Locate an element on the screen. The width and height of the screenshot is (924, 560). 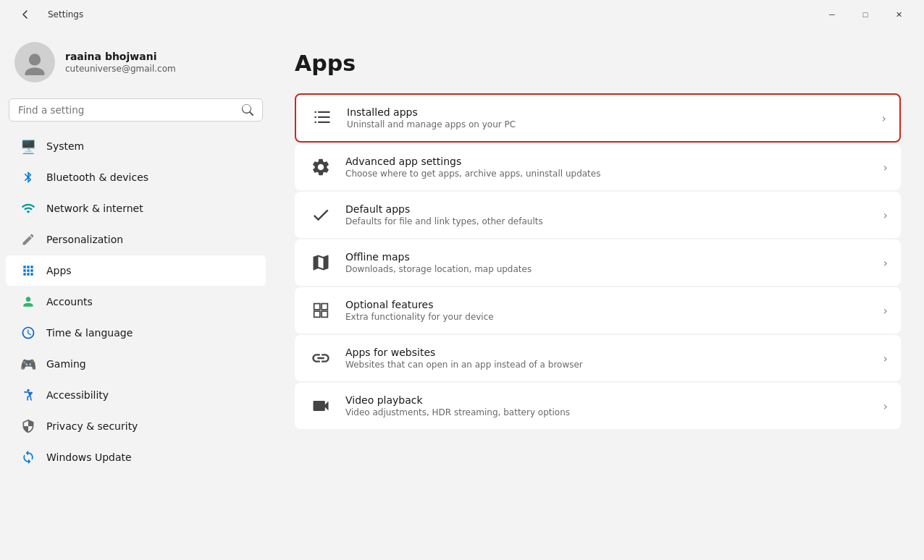
optional-features-title: Optional features is located at coordinates (608, 305).